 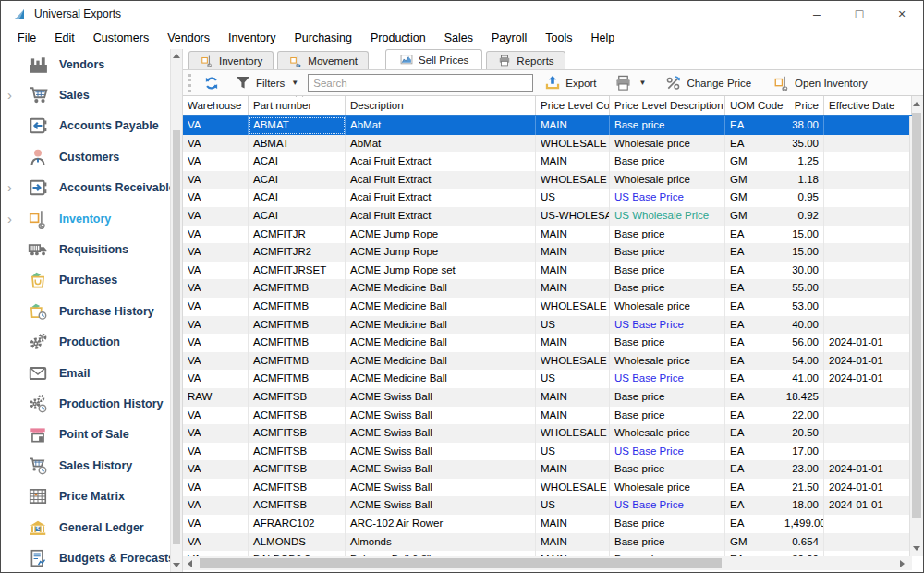 What do you see at coordinates (251, 38) in the screenshot?
I see `menu-item-inventory: Inventory` at bounding box center [251, 38].